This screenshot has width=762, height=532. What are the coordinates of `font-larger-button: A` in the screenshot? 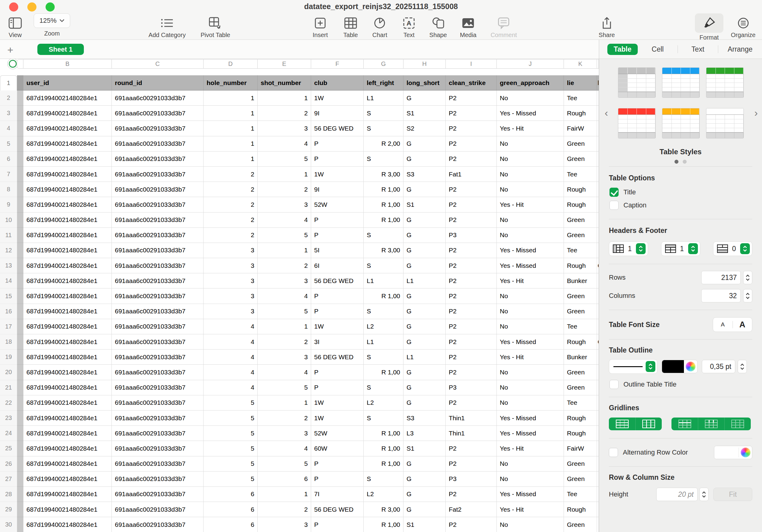 It's located at (743, 325).